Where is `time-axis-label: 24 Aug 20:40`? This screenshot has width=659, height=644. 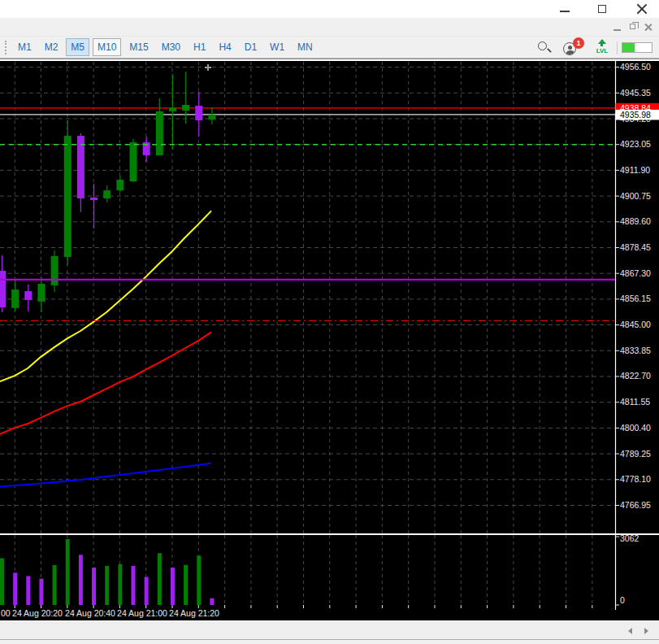
time-axis-label: 24 Aug 20:40 is located at coordinates (90, 613).